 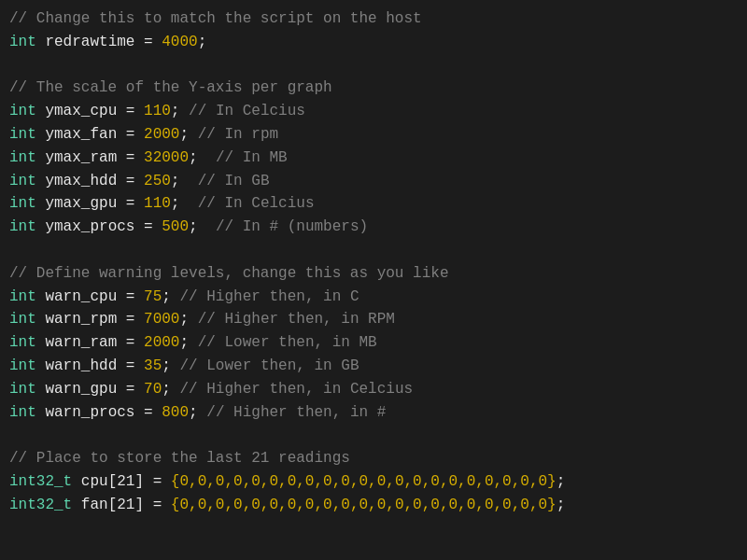 What do you see at coordinates (77, 343) in the screenshot?
I see `variable: warn_ram` at bounding box center [77, 343].